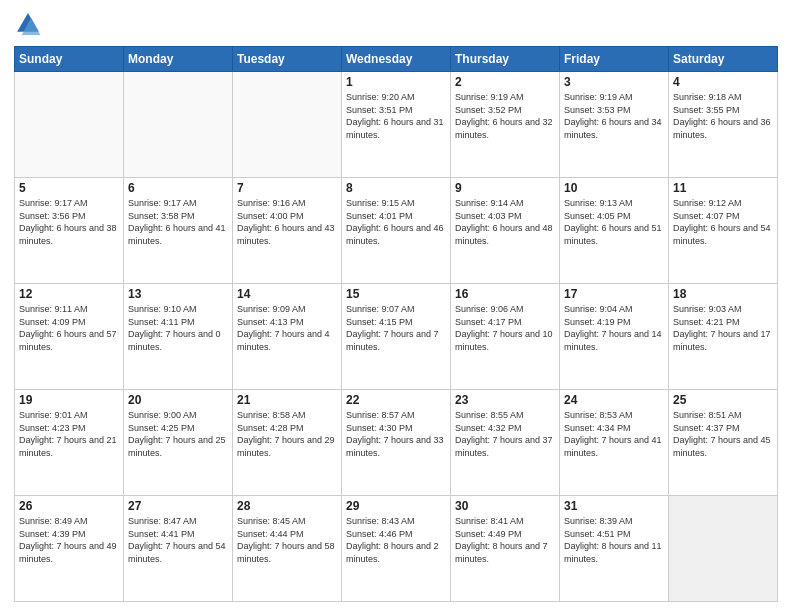  Describe the element at coordinates (724, 125) in the screenshot. I see `calendar-cell: 4Sunrise: 9:18 AM Sunset: 3:55 PM Daylig…` at that location.